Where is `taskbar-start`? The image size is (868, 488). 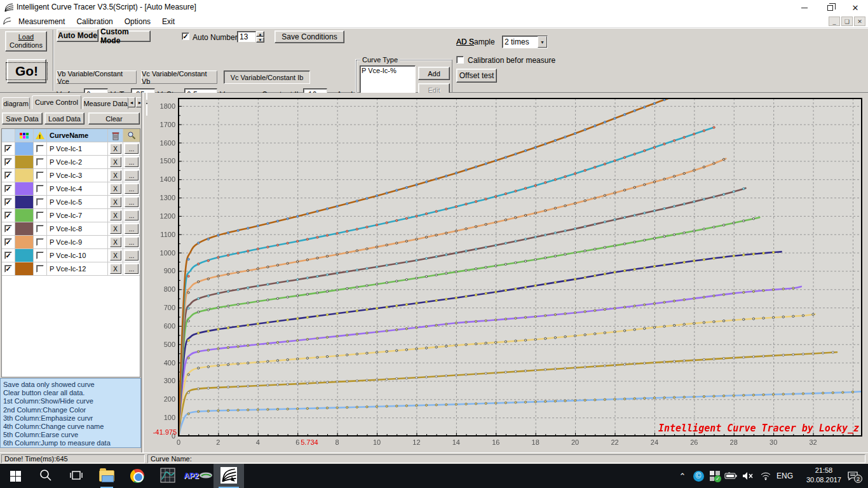 taskbar-start is located at coordinates (15, 476).